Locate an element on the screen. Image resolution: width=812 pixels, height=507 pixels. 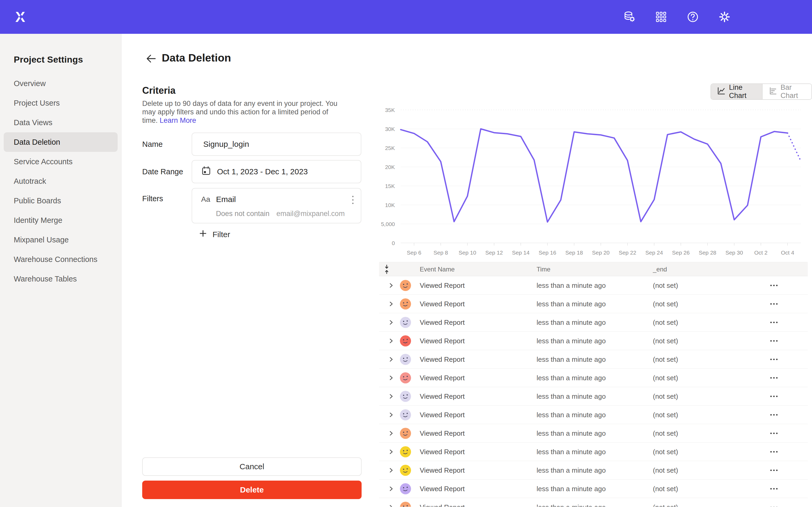
sidebar-item-warehouse-tables: Warehouse Tables is located at coordinates (61, 279).